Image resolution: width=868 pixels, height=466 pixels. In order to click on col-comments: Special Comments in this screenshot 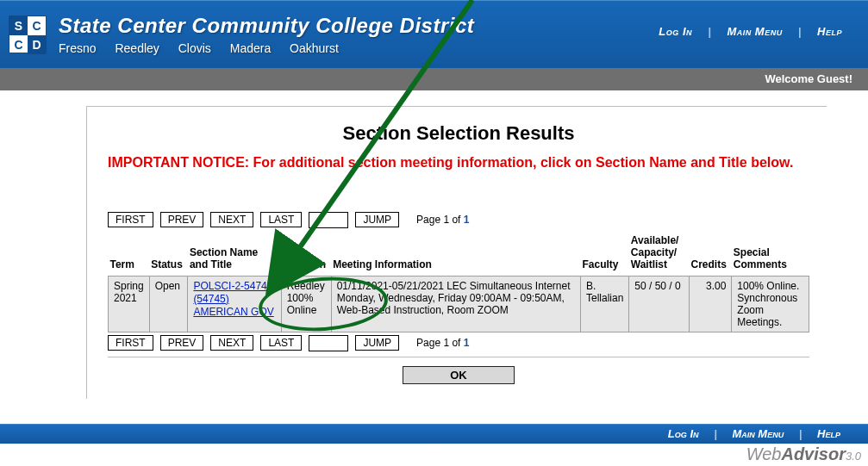, I will do `click(771, 254)`.